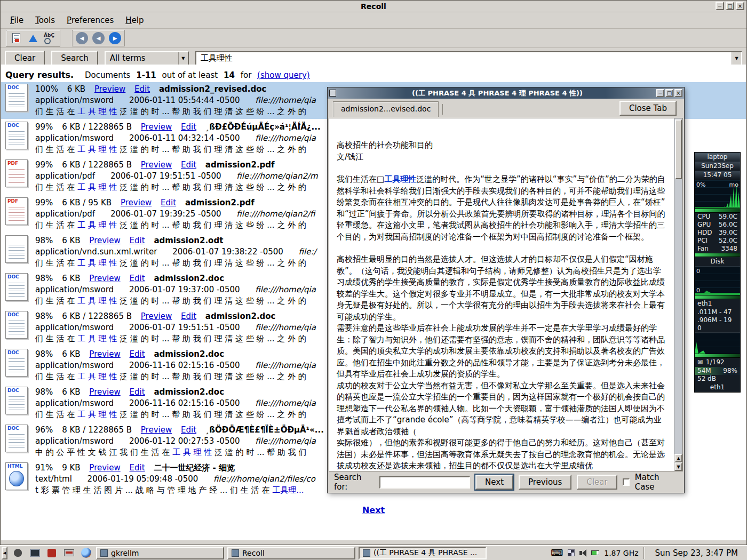  Describe the element at coordinates (354, 482) in the screenshot. I see `search-for-label: Search for:` at that location.